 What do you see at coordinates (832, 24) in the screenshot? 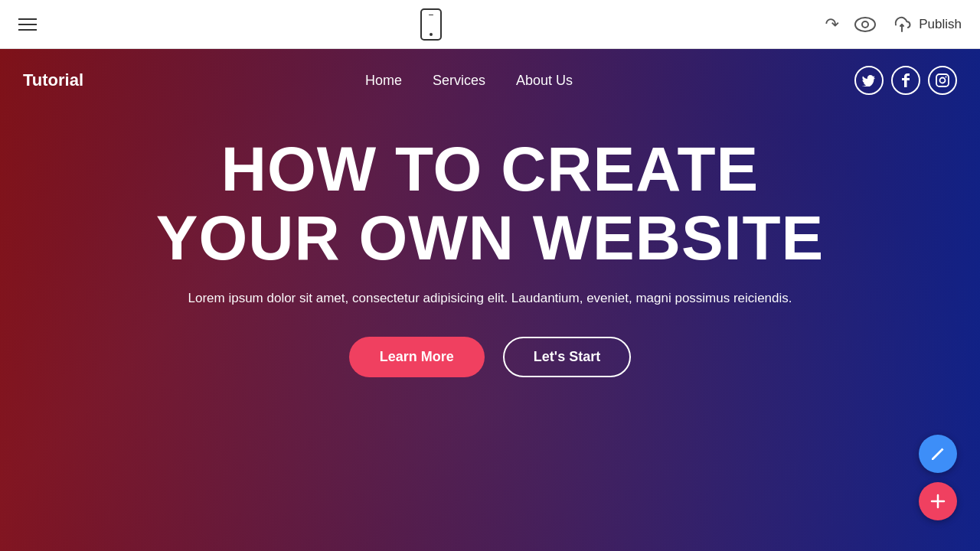
I see `undo-icon: ↶` at bounding box center [832, 24].